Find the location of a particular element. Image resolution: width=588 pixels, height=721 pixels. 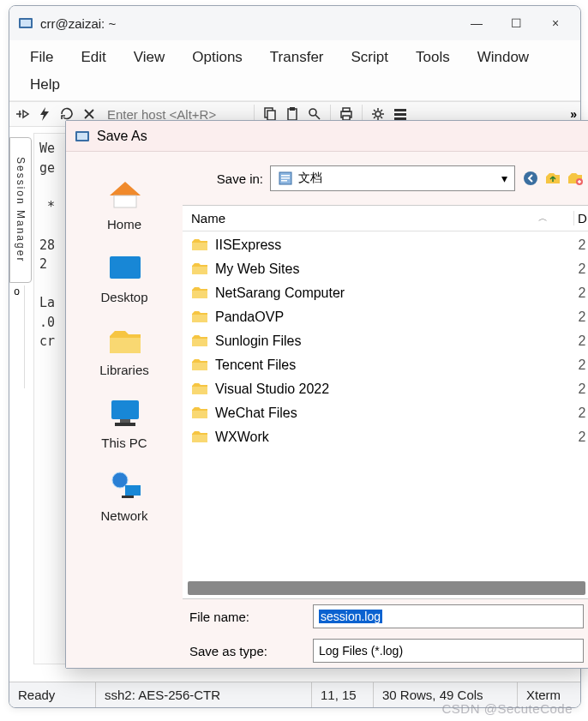

menu-view: View is located at coordinates (149, 57).